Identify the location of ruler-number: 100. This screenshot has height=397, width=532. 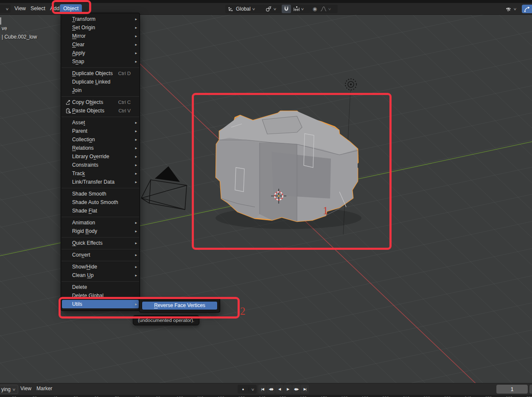
(180, 396).